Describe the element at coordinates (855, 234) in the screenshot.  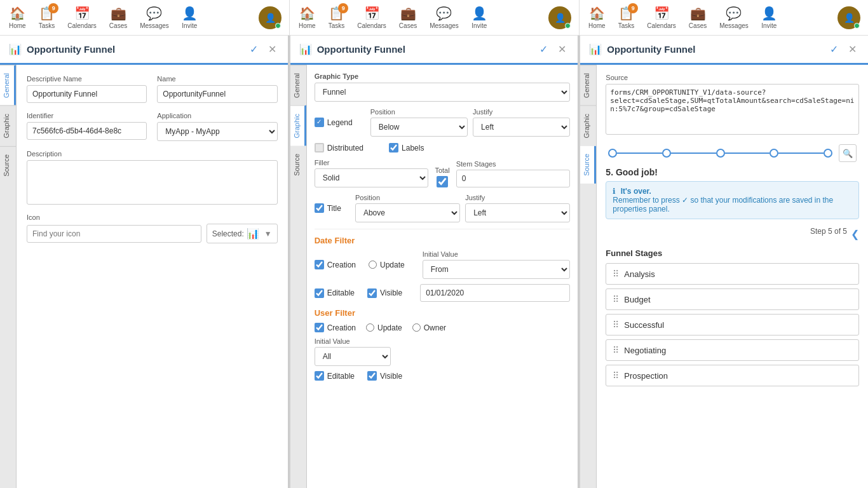
I see `step-back-btn: ❮` at that location.